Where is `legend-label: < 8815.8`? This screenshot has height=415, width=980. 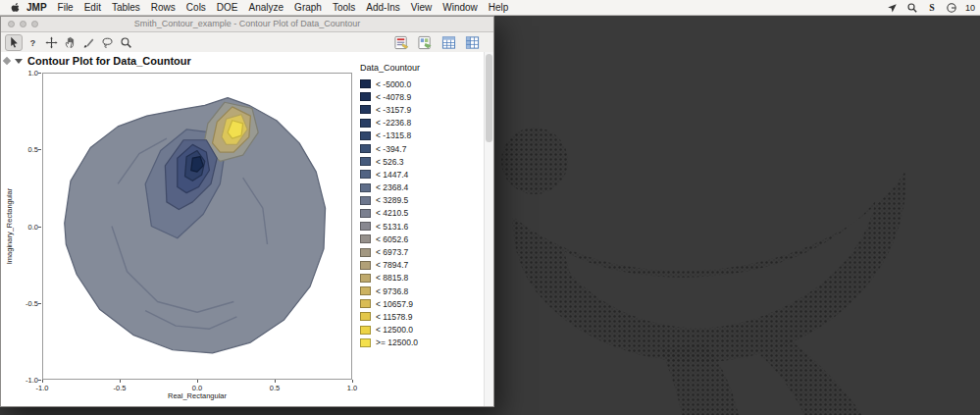
legend-label: < 8815.8 is located at coordinates (392, 278).